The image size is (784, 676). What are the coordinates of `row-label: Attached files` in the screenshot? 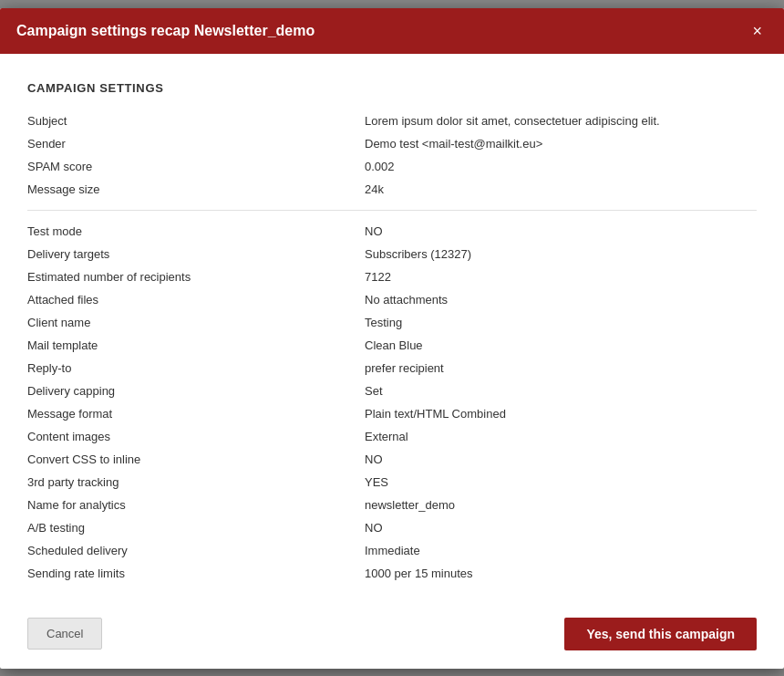 It's located at (196, 299).